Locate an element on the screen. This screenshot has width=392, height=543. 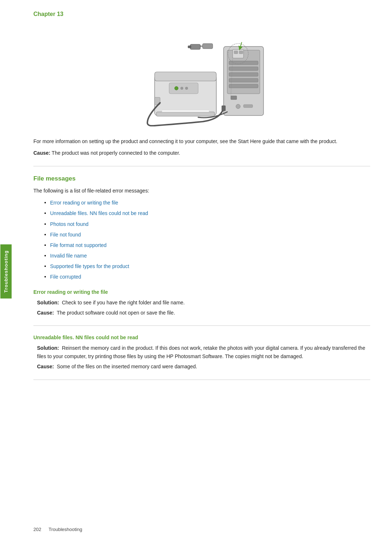
list-item: Invalid file name is located at coordinates (207, 256).